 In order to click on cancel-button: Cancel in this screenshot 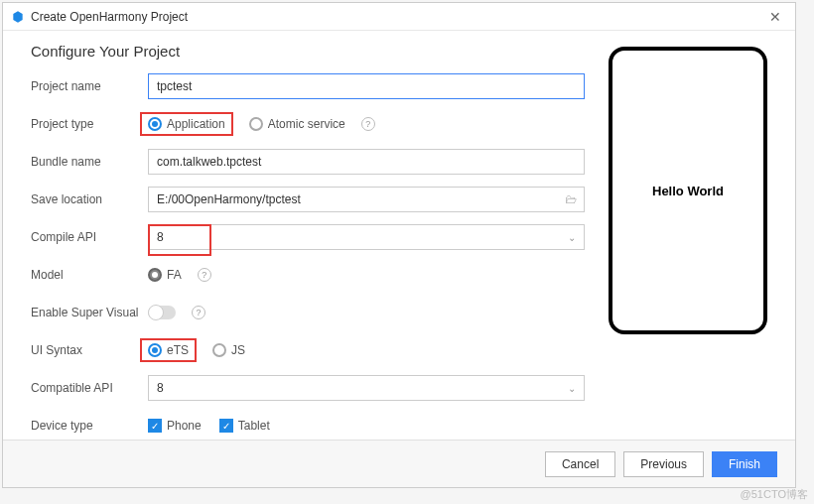, I will do `click(580, 464)`.